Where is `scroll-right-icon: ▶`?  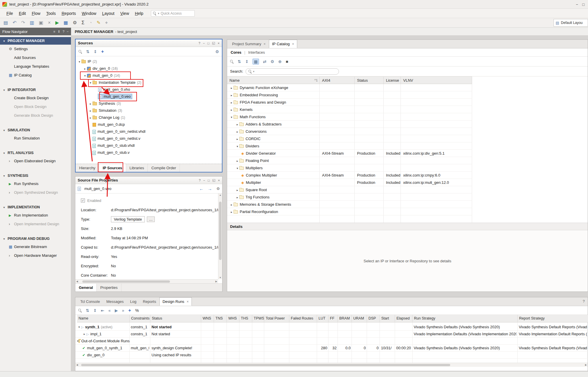
scroll-right-icon: ▶ is located at coordinates (586, 365).